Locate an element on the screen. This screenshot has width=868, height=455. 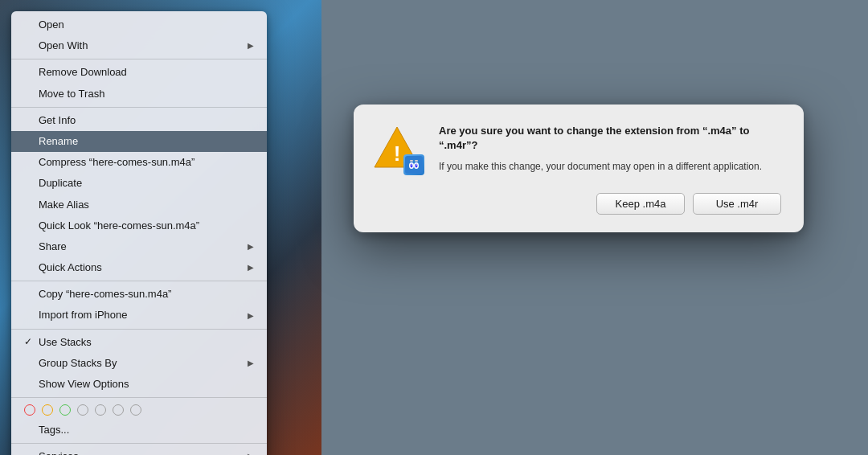
menu-item-remove-download: Remove Download is located at coordinates (139, 72).